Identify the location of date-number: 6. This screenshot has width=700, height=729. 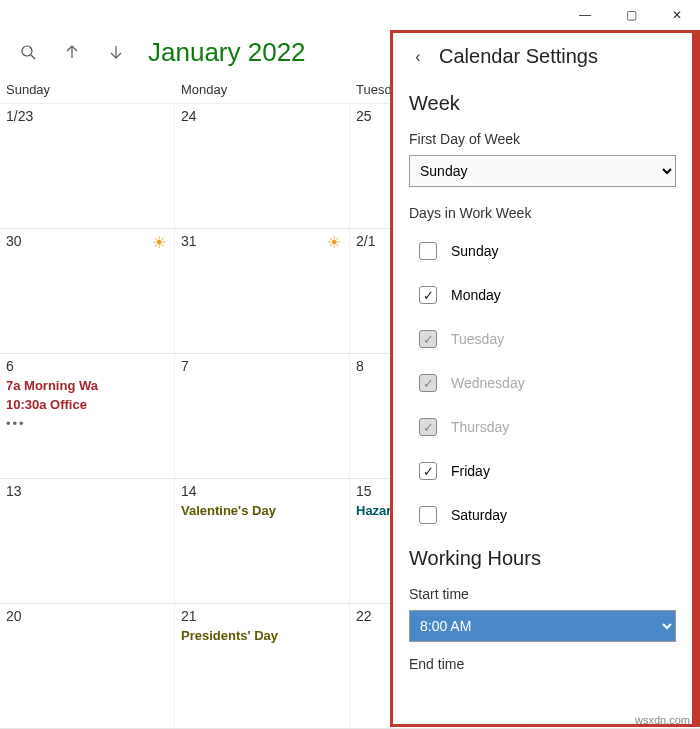
(87, 366).